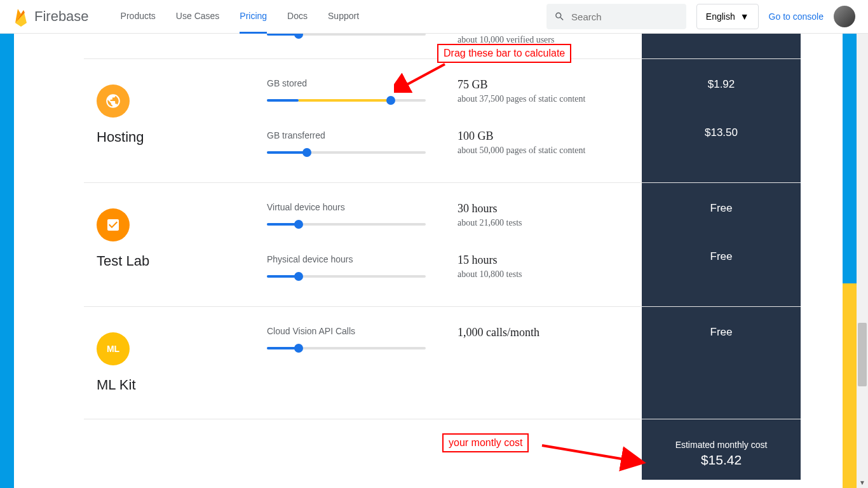  What do you see at coordinates (844, 17) in the screenshot?
I see `avatar` at bounding box center [844, 17].